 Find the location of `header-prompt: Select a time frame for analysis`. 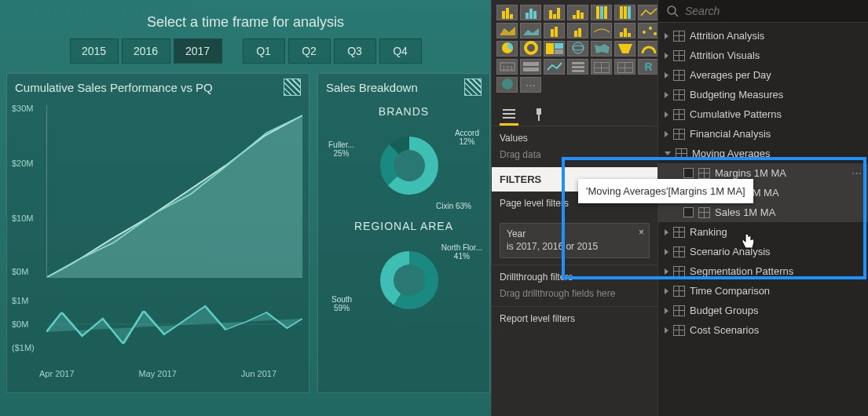

header-prompt: Select a time frame for analysis is located at coordinates (245, 22).